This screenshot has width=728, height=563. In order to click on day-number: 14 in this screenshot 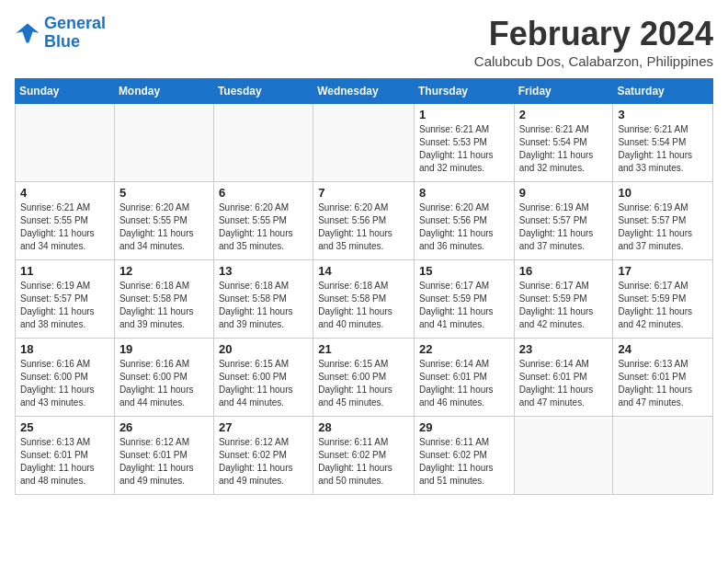, I will do `click(364, 270)`.